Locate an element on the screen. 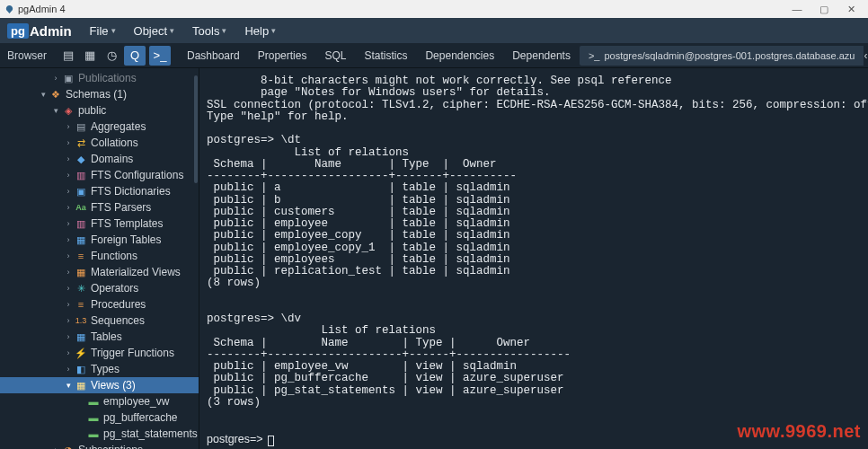  menubar: pg Admin File▾ Object▾ Tools▾ Help▾ is located at coordinates (434, 31).